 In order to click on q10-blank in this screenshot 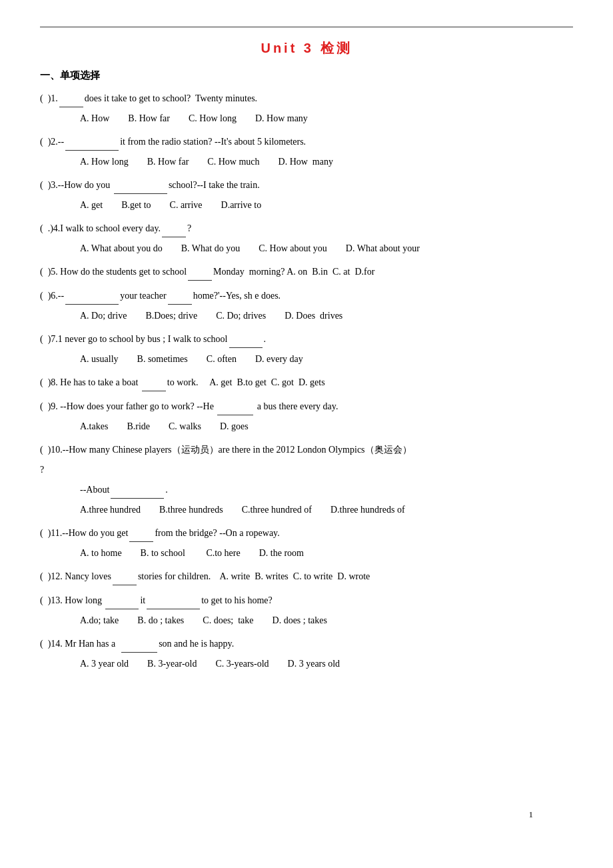, I will do `click(137, 499)`.